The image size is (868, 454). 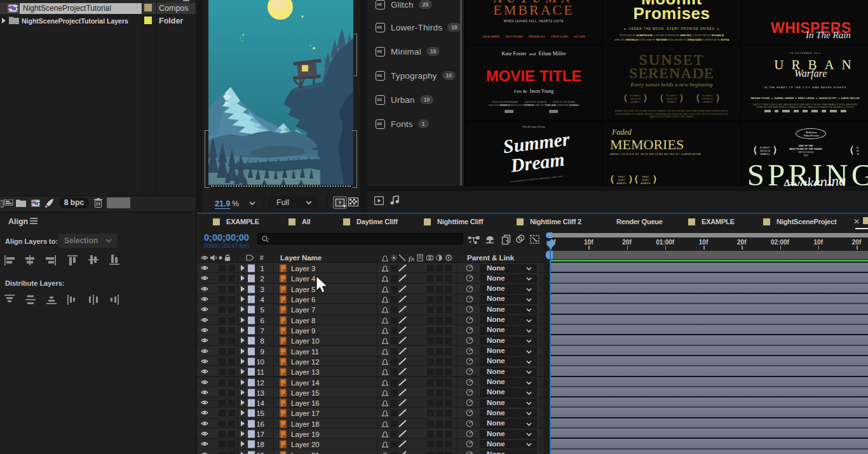 I want to click on svg-text: 12, so click(x=261, y=382).